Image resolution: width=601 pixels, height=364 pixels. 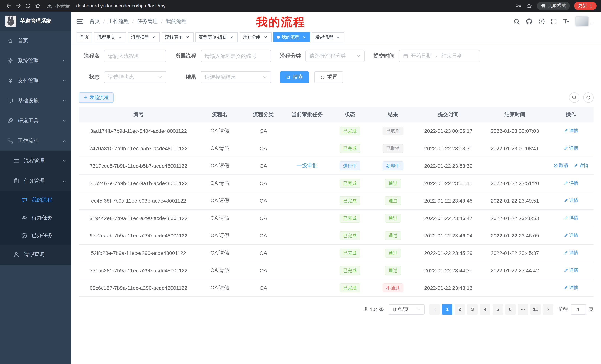 What do you see at coordinates (485, 309) in the screenshot?
I see `page-button-4: 4` at bounding box center [485, 309].